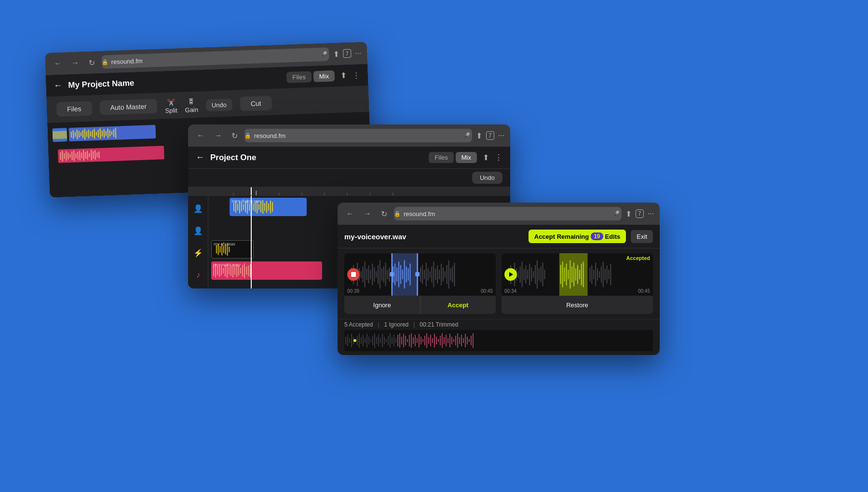 The width and height of the screenshot is (868, 492). I want to click on clip-dialog-2: intro.dialog.wav, so click(268, 207).